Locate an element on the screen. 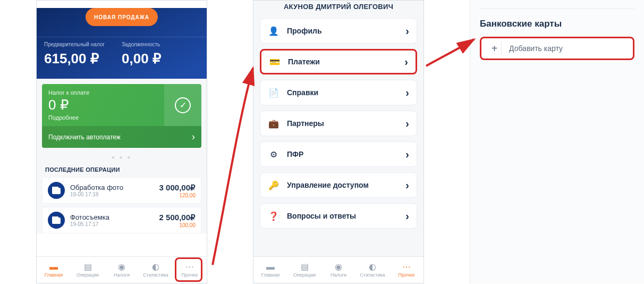  debt-label: Задолженность is located at coordinates (160, 45).